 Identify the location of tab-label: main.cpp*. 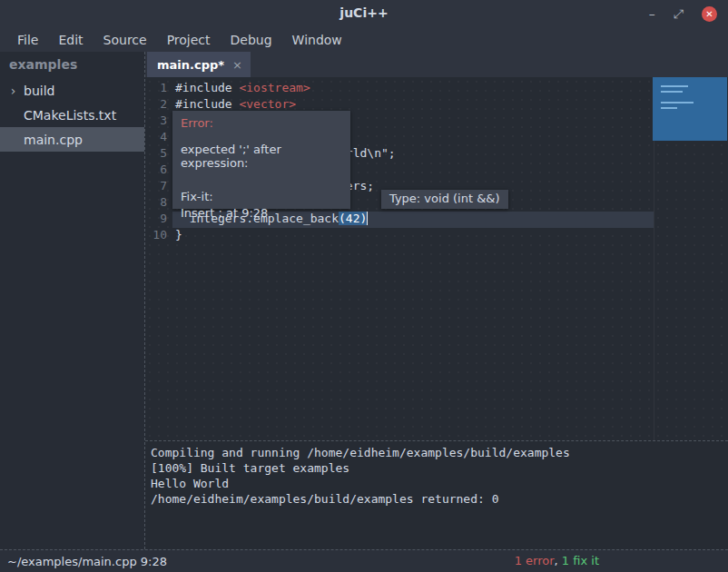
(191, 65).